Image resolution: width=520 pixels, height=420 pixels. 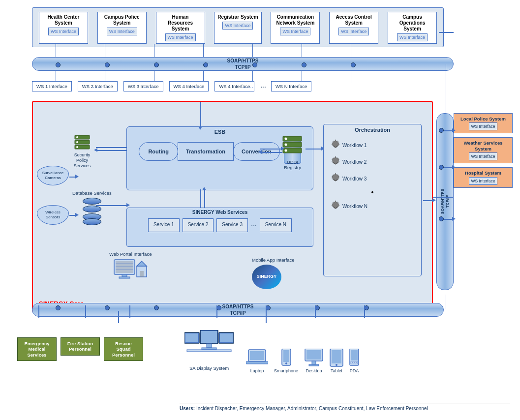 What do you see at coordinates (122, 31) in the screenshot?
I see `campus-police-ws: WS Interface` at bounding box center [122, 31].